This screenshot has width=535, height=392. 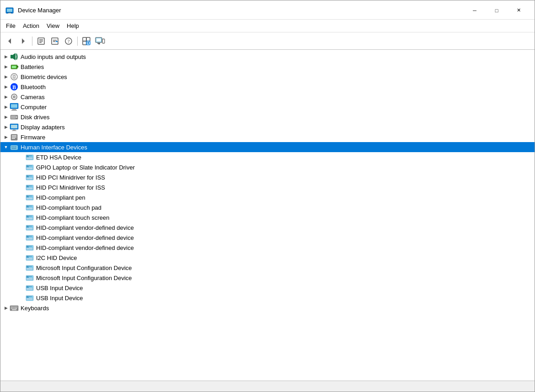 I want to click on tree-item-disk: ▶ Disk drives, so click(x=268, y=117).